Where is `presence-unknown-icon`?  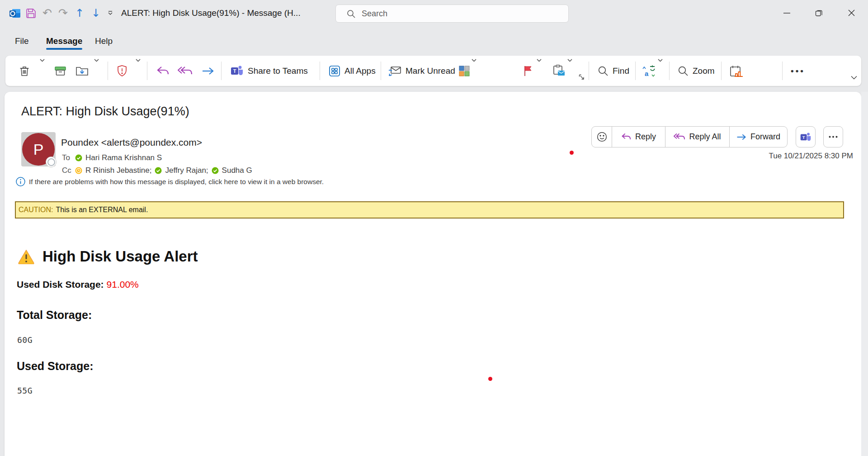
presence-unknown-icon is located at coordinates (51, 162).